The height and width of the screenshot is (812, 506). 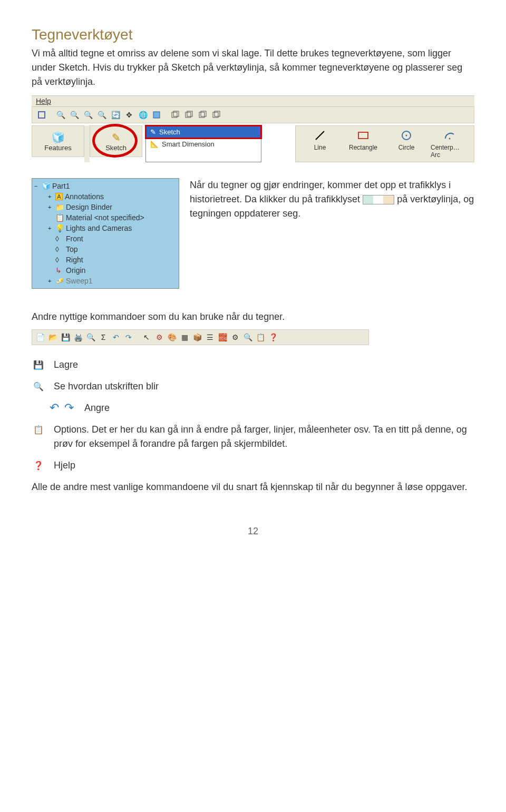 What do you see at coordinates (105, 281) in the screenshot?
I see `tree-sweep: +🧈Sweep1` at bounding box center [105, 281].